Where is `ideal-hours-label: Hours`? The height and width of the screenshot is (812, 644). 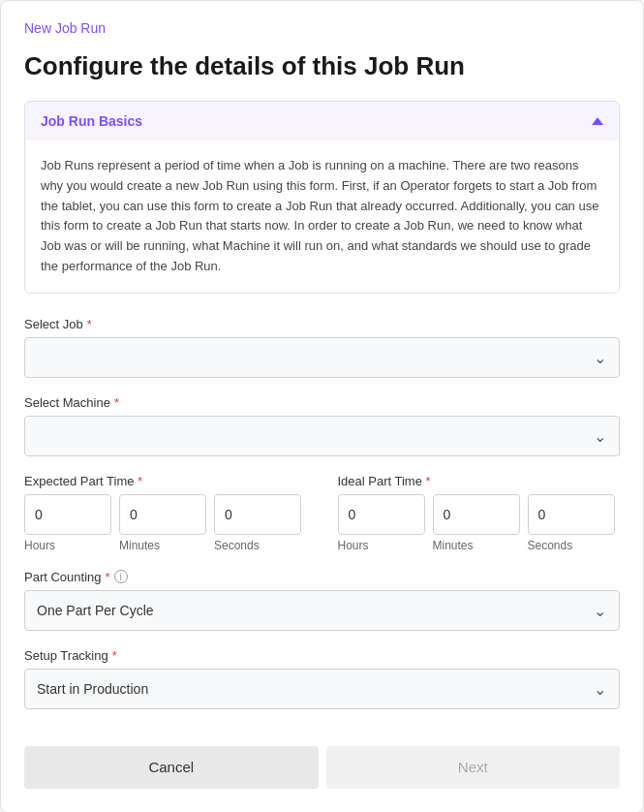
ideal-hours-label: Hours is located at coordinates (353, 546).